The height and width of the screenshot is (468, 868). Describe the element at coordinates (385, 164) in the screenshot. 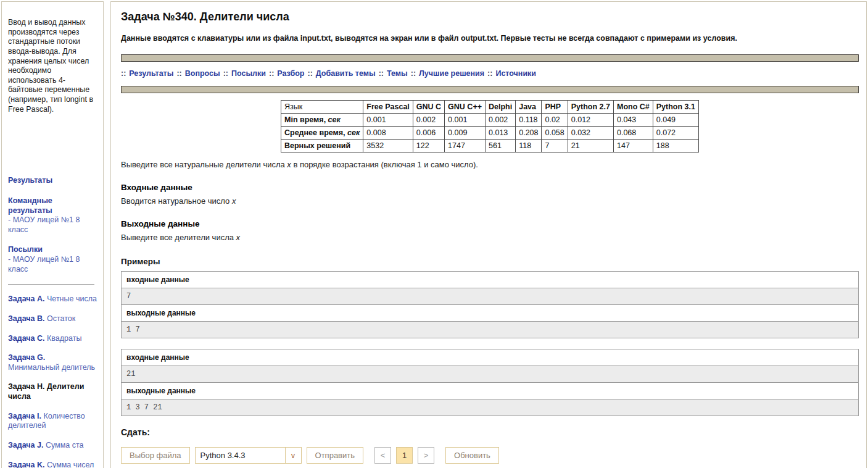

I see `statement-text-after: в порядке возрастания (включая 1 и само …` at that location.